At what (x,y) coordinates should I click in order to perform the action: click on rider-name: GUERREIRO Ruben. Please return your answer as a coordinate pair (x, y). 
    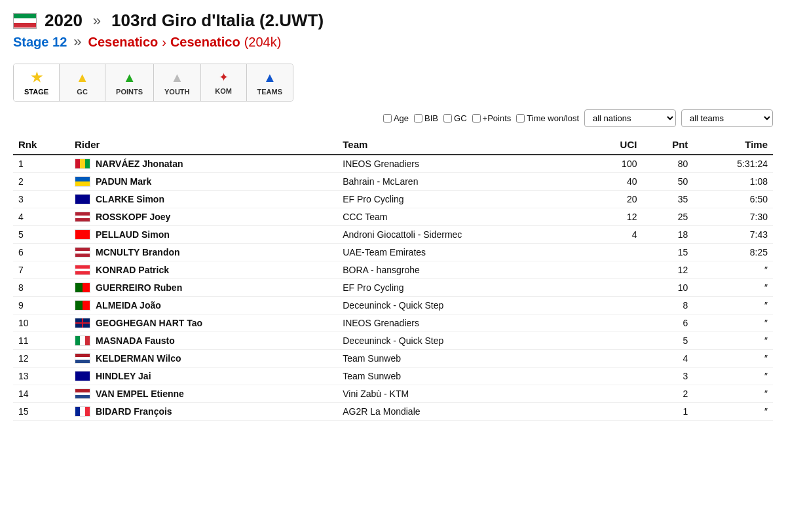
    Looking at the image, I should click on (139, 288).